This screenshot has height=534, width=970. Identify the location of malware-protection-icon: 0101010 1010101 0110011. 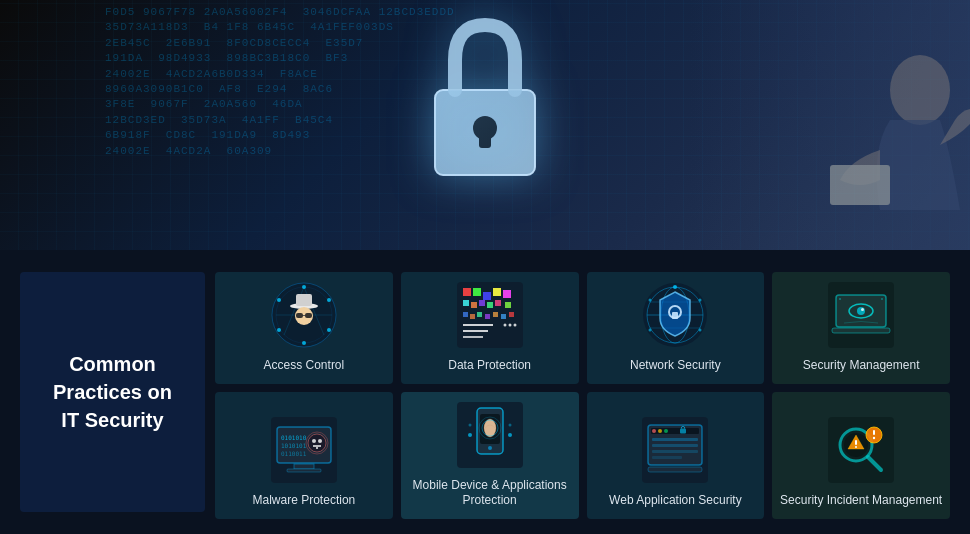
(304, 450).